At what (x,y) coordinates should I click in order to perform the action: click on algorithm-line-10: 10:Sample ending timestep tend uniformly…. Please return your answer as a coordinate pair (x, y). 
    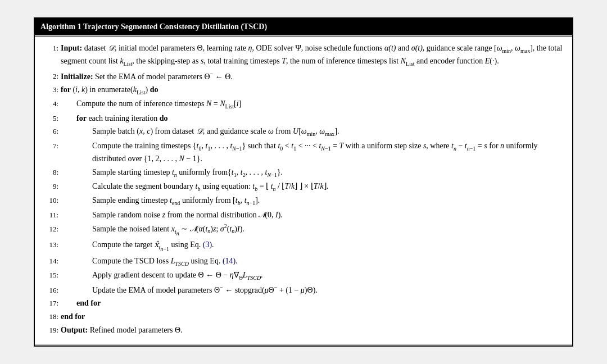
    Looking at the image, I should click on (304, 201).